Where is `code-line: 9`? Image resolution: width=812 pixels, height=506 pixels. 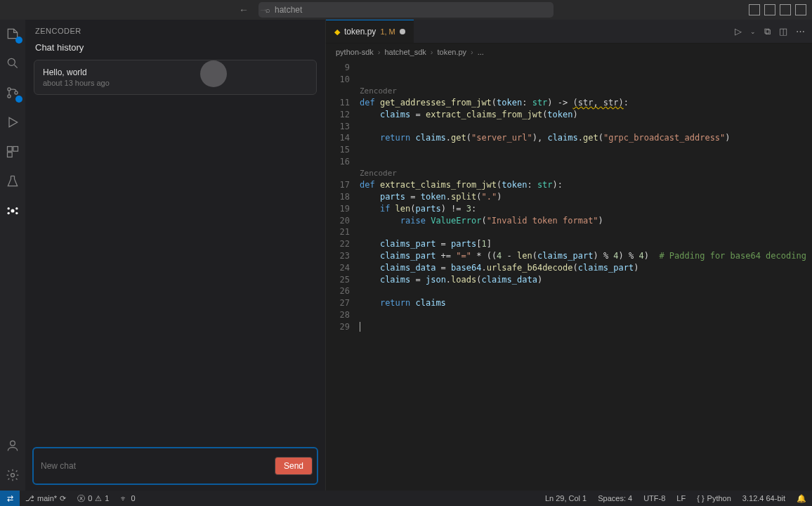
code-line: 9 is located at coordinates (569, 67).